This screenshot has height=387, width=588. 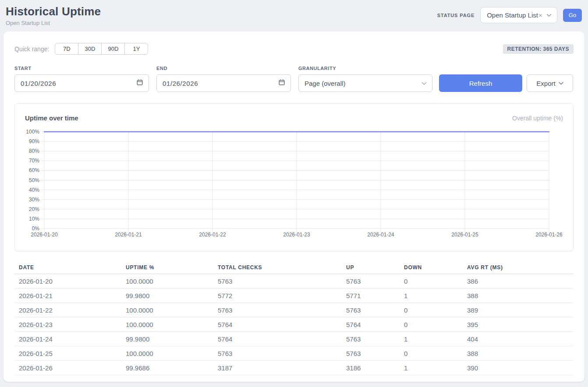 I want to click on quick-range-label: Quick range:, so click(x=32, y=49).